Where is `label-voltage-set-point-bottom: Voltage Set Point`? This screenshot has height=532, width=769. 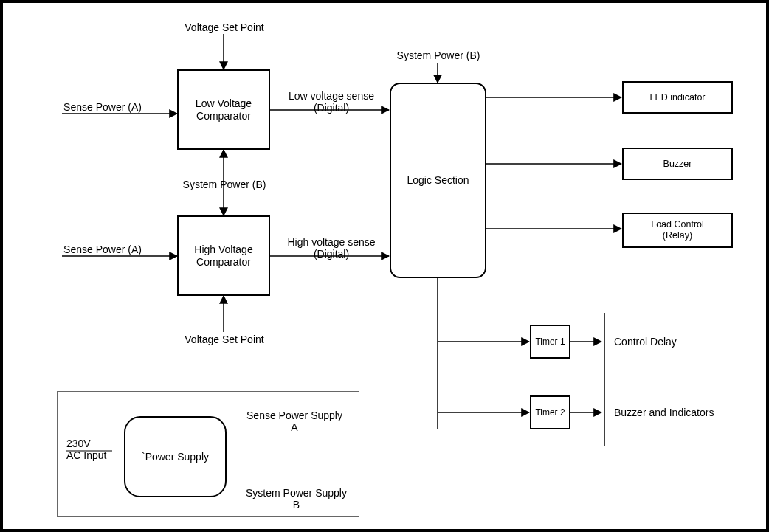 label-voltage-set-point-bottom: Voltage Set Point is located at coordinates (224, 339).